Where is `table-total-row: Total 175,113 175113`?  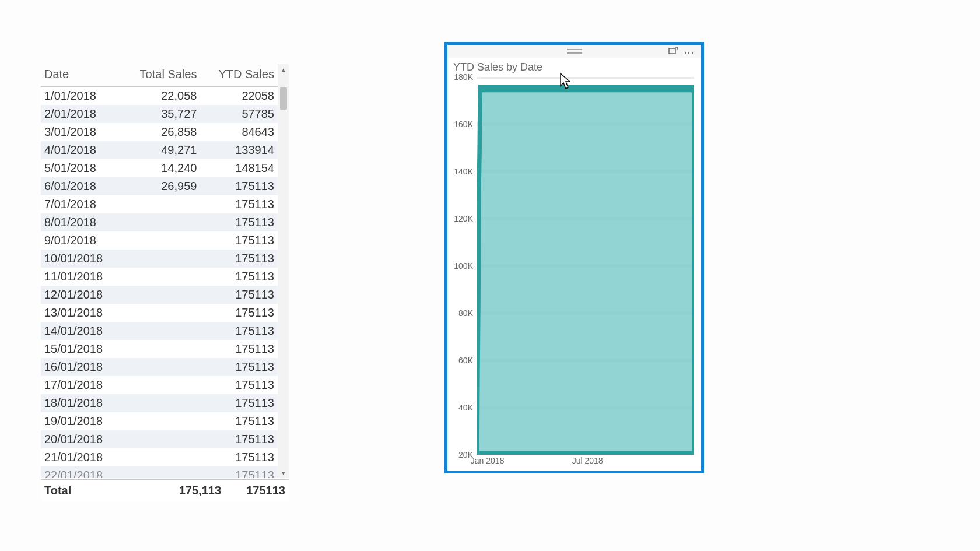
table-total-row: Total 175,113 175113 is located at coordinates (164, 490).